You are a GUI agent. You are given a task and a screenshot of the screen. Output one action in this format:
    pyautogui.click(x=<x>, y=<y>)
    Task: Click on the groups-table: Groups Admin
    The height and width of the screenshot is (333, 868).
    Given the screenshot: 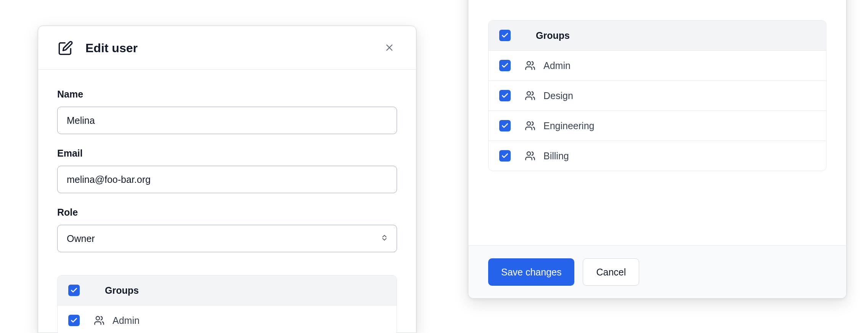 What is the action you would take?
    pyautogui.click(x=227, y=304)
    